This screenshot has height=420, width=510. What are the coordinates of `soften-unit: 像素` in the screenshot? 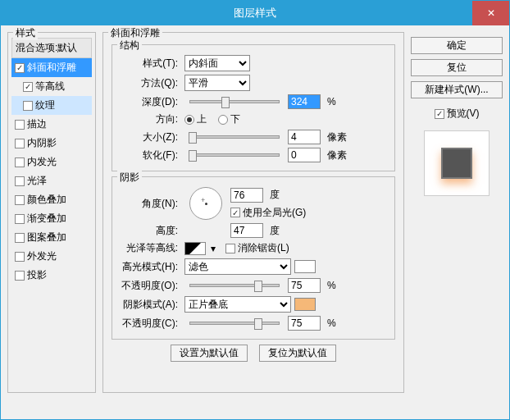 It's located at (337, 156).